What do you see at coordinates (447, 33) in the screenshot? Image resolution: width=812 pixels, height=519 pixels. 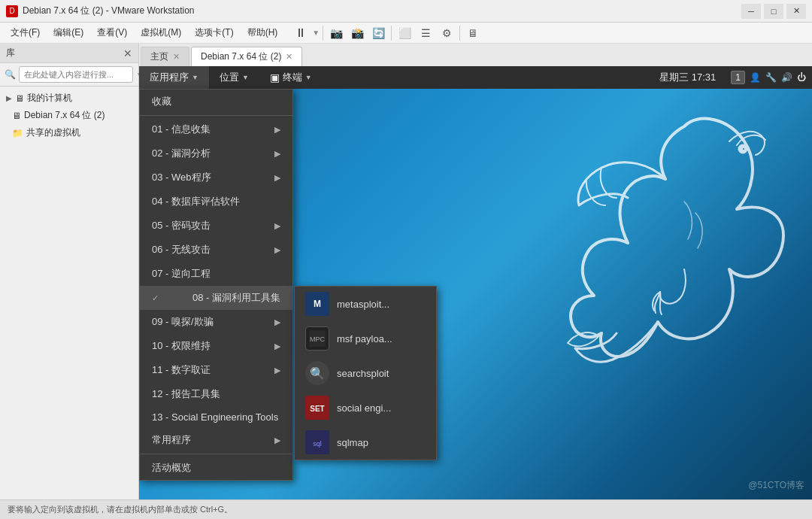 I see `toolbar-prefs: ⚙` at bounding box center [447, 33].